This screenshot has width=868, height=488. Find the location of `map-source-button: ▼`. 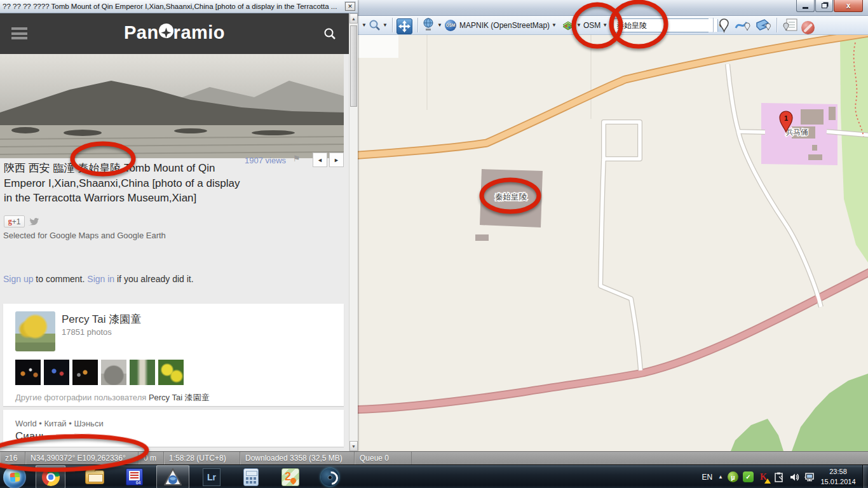

map-source-button: ▼ is located at coordinates (432, 25).